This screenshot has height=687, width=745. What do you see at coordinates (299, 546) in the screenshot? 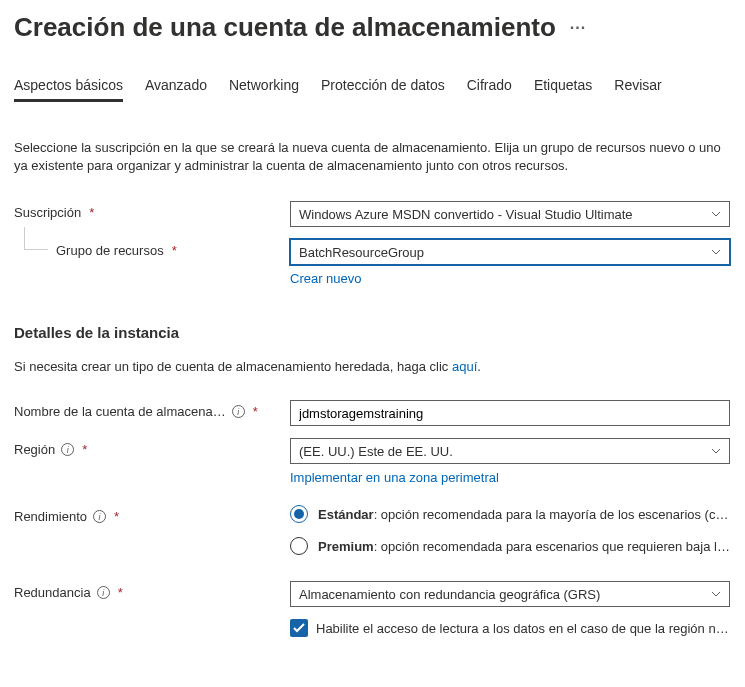
I see `performance-premium-radio` at bounding box center [299, 546].